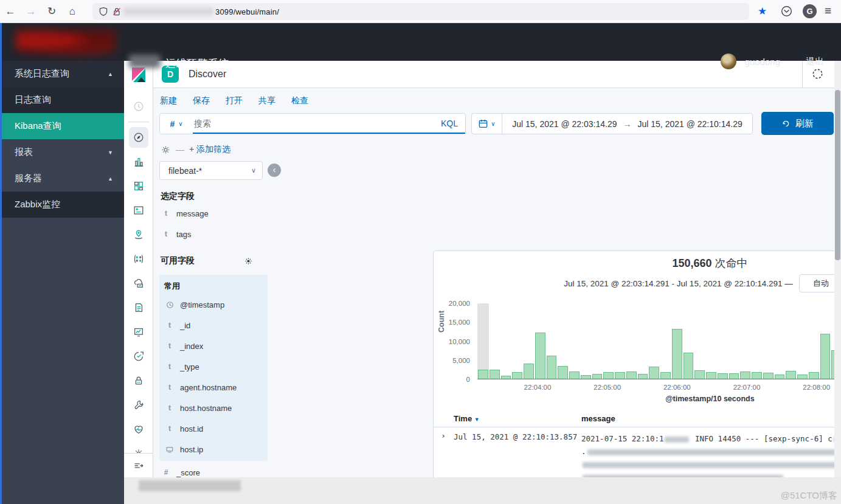 The height and width of the screenshot is (504, 841). What do you see at coordinates (828, 11) in the screenshot?
I see `browser-menu-icon: ≡` at bounding box center [828, 11].